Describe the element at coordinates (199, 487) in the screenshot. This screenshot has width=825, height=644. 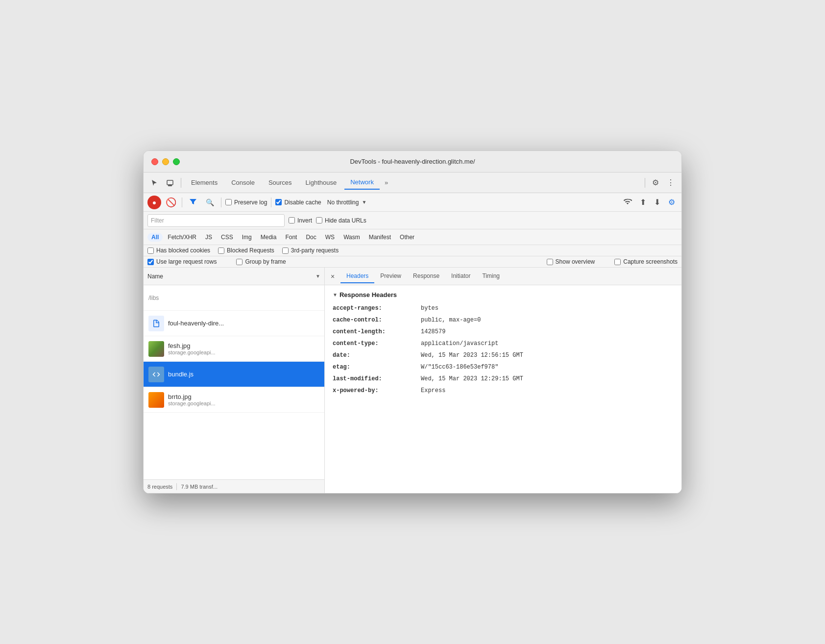
I see `transfer-size: 7.9 MB transf...` at that location.